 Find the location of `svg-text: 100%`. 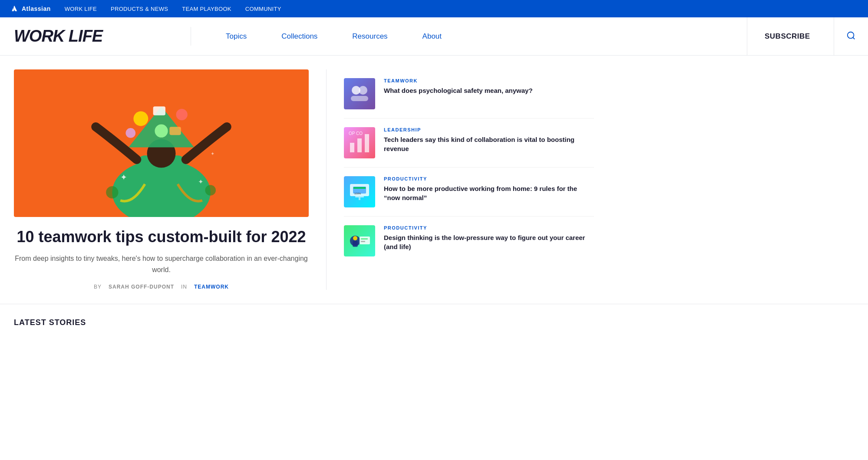

svg-text: 100% is located at coordinates (358, 194).